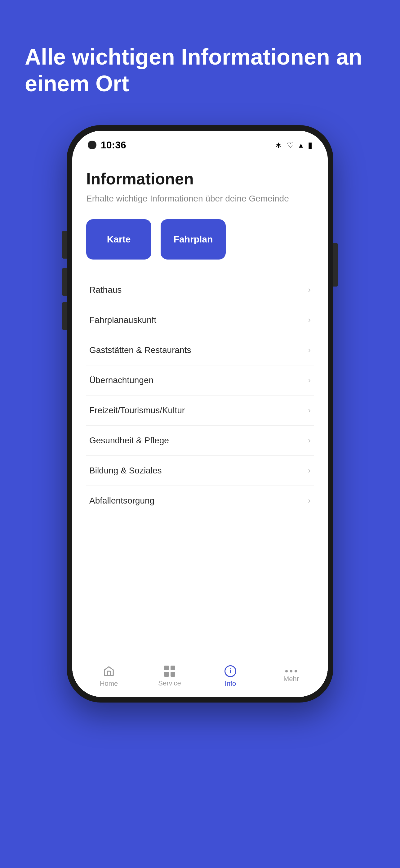 The image size is (400, 868). I want to click on status-icons: ∗ ♡ ▴ ▮, so click(294, 145).